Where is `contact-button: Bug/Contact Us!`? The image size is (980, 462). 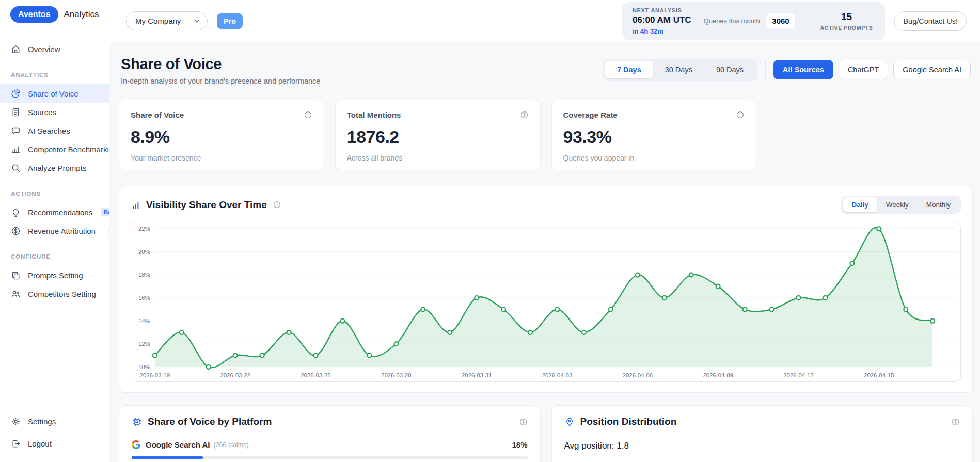 contact-button: Bug/Contact Us! is located at coordinates (930, 21).